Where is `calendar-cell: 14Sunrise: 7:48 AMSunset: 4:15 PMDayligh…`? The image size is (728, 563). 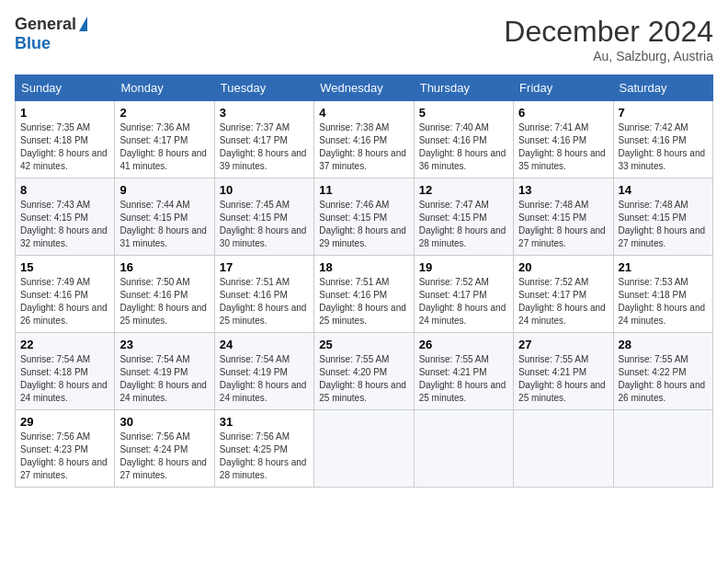
calendar-cell: 14Sunrise: 7:48 AMSunset: 4:15 PMDayligh… is located at coordinates (663, 217).